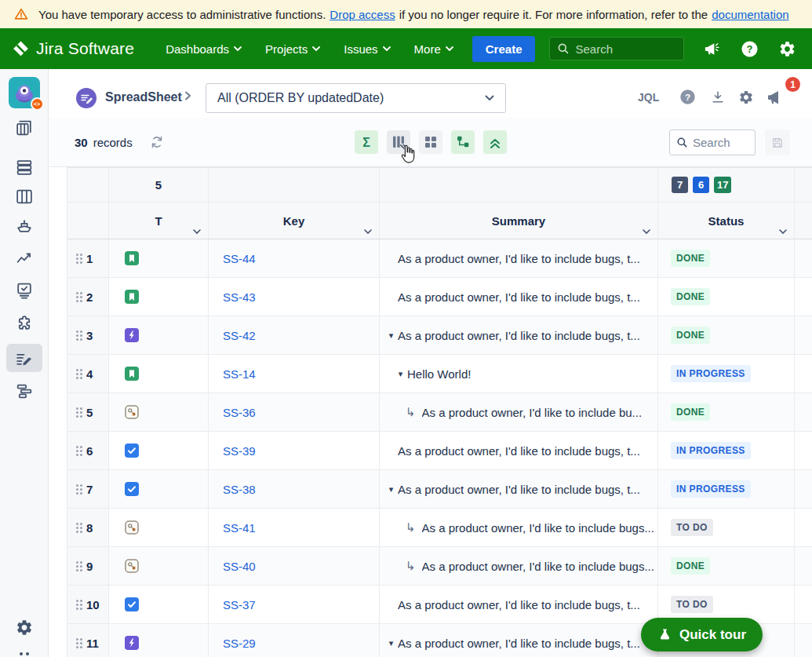 The image size is (812, 657). Describe the element at coordinates (88, 490) in the screenshot. I see `row-handle: 7` at that location.